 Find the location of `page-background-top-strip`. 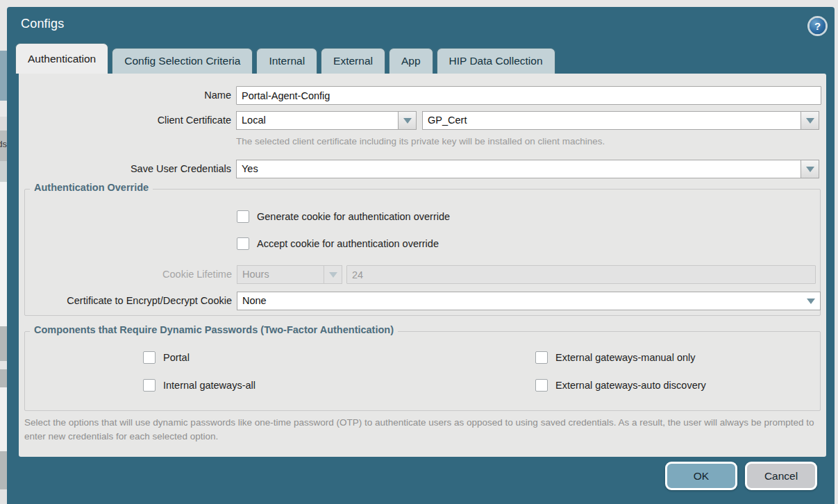

page-background-top-strip is located at coordinates (419, 3).